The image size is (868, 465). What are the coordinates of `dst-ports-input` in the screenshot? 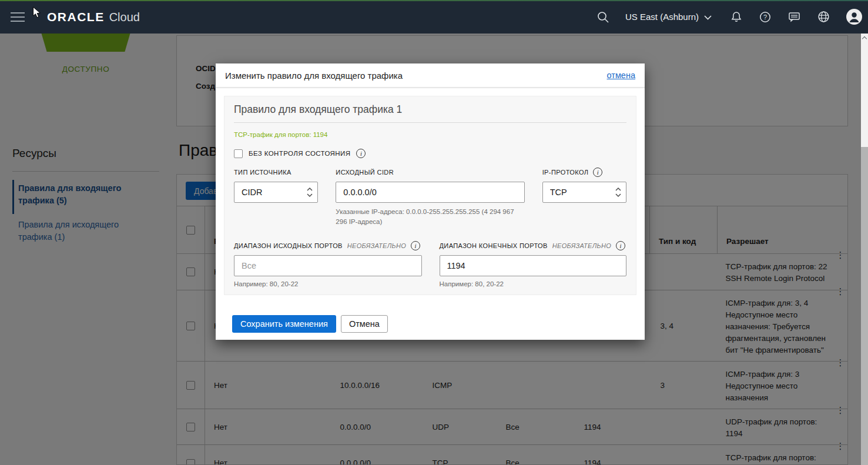 It's located at (534, 266).